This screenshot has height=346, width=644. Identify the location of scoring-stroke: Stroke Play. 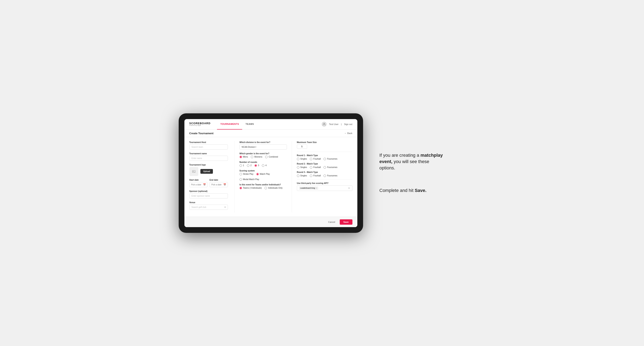
(246, 174).